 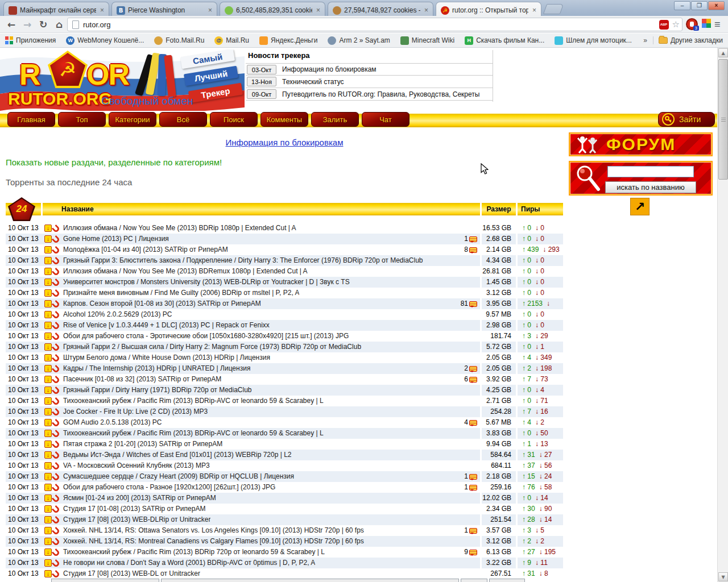 I want to click on comment-count: 9, so click(x=472, y=552).